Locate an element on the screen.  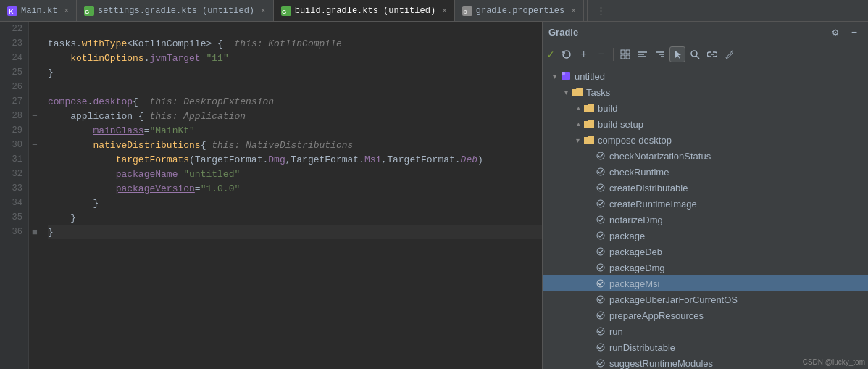
tree-task-prepareAppResources: prepareAppResources is located at coordinates (706, 315).